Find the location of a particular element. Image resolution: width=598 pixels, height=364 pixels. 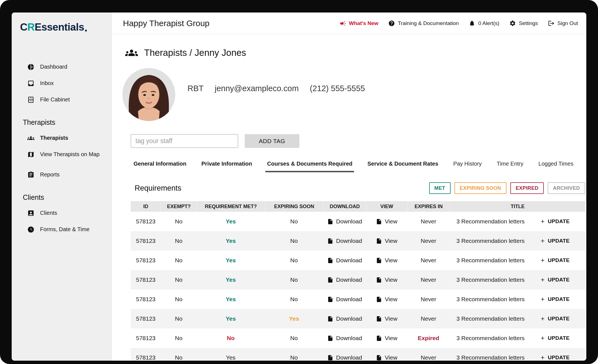

app-logo: CREssentials is located at coordinates (65, 26).